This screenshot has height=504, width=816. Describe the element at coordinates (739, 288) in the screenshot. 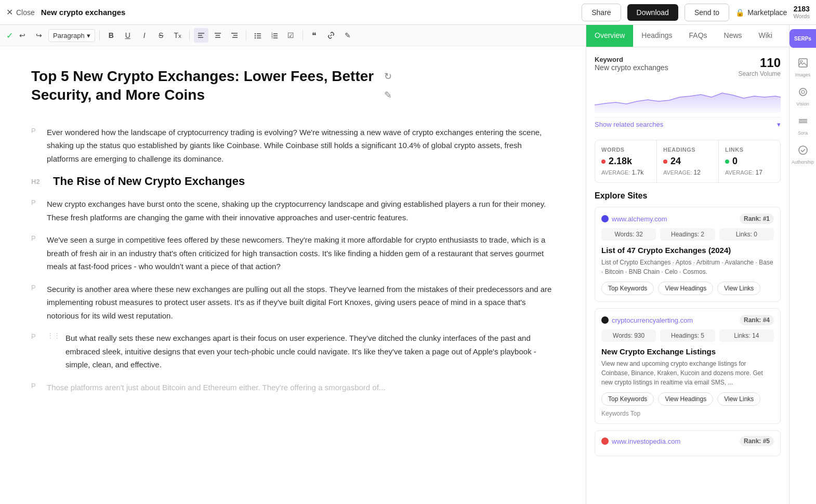

I see `view-links-btn-1: View Links` at that location.